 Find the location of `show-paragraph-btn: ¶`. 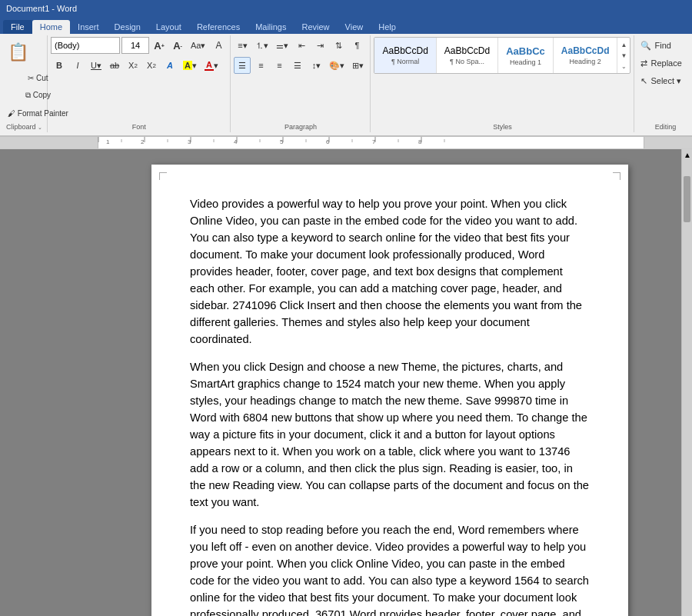

show-paragraph-btn: ¶ is located at coordinates (357, 45).